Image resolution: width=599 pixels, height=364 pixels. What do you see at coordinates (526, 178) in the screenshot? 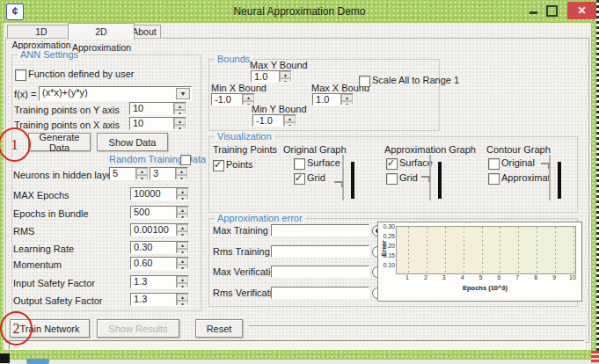
I see `cg-approximation-label: Approximation` at bounding box center [526, 178].